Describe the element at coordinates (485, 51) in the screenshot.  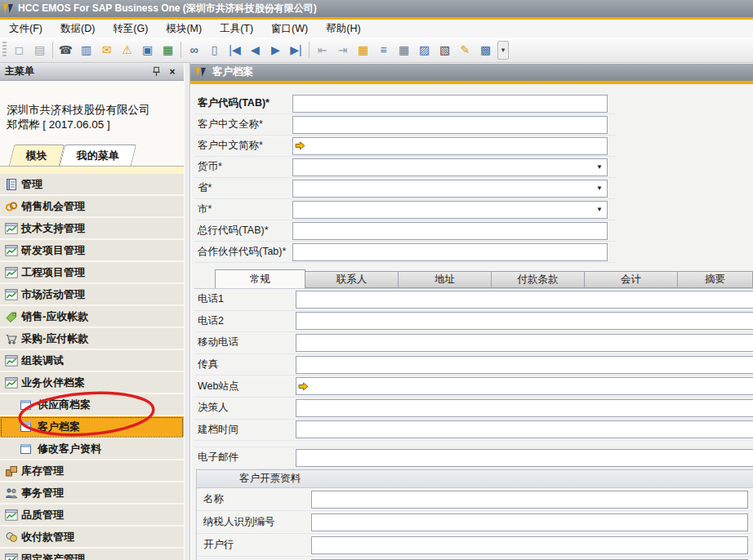
I see `calendar-icon: ▩` at that location.